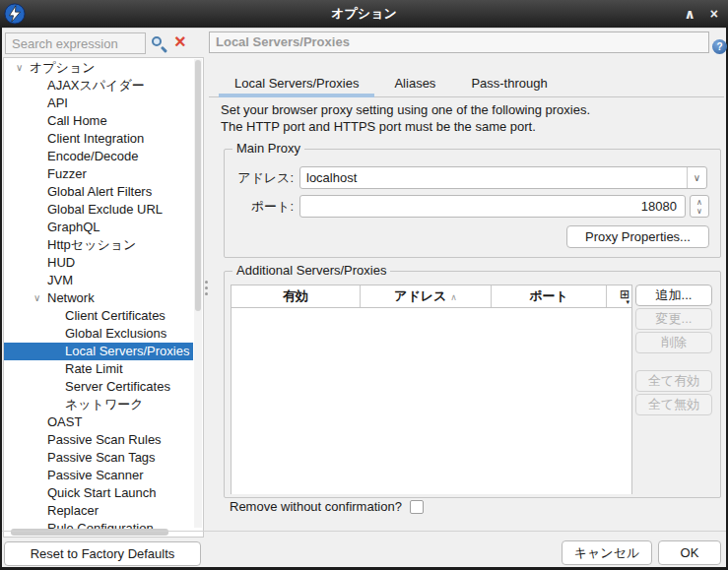 This screenshot has width=728, height=570. I want to click on tree-item: Rate Limit, so click(99, 369).